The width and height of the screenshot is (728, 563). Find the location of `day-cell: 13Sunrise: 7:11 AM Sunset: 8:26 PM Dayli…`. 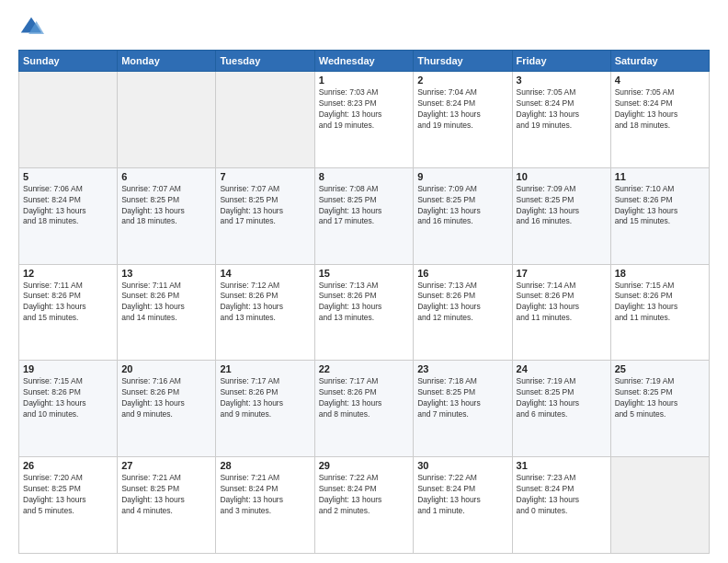

day-cell: 13Sunrise: 7:11 AM Sunset: 8:26 PM Dayli… is located at coordinates (167, 313).